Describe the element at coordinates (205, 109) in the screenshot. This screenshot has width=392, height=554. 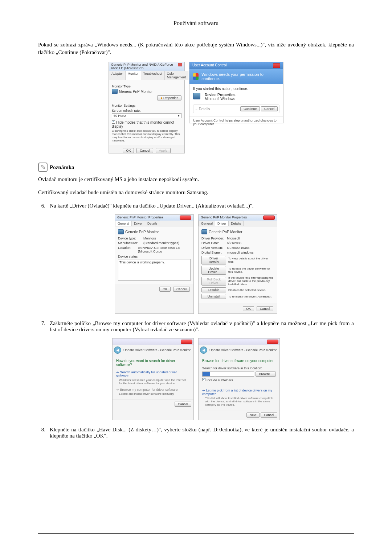
I see `uac-details: Details` at that location.